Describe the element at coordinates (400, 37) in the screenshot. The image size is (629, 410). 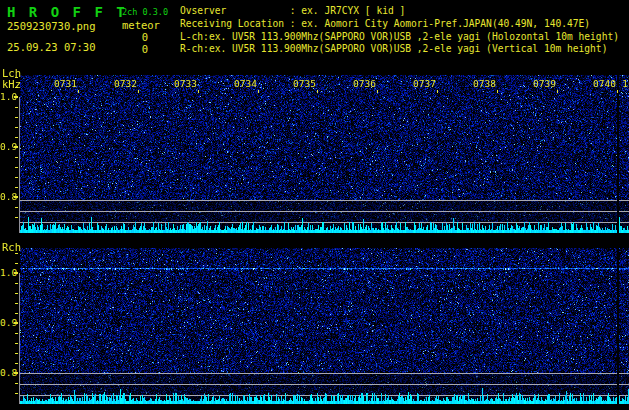
I see `lch-receiver-line: L-ch:ex. UV5R 113.900Mhz(SAPPORO VOR)USB…` at that location.